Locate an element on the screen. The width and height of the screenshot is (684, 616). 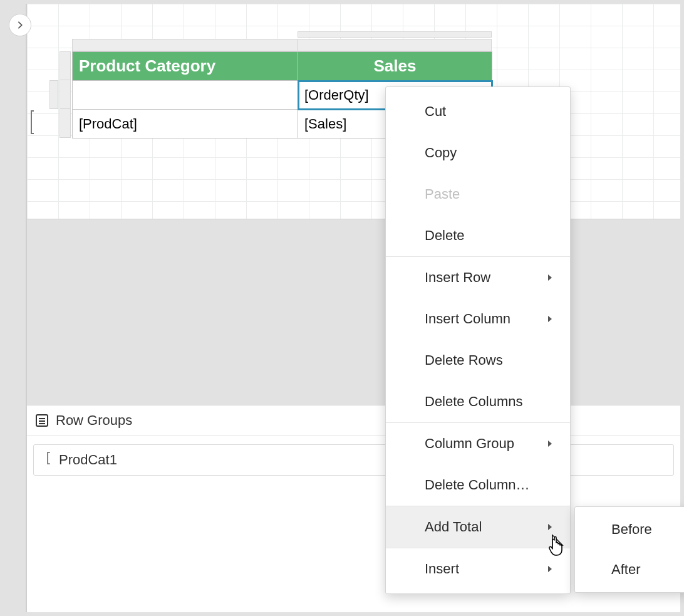
header-sales: Sales is located at coordinates (395, 66).